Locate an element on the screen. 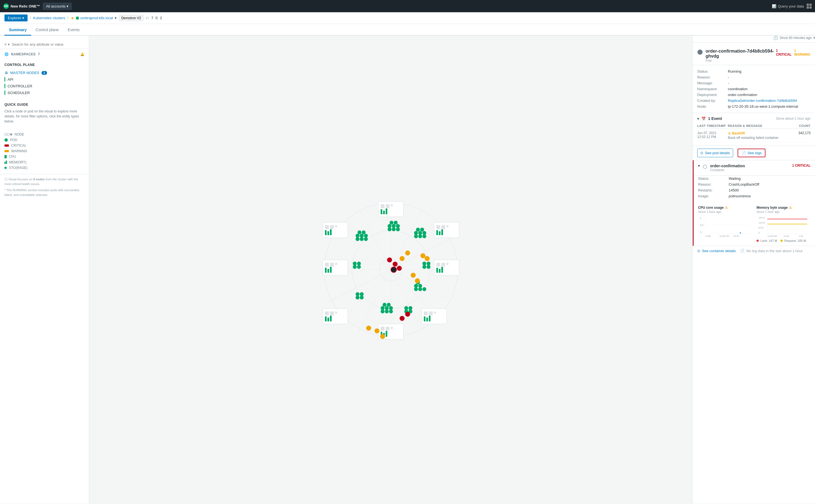 The width and height of the screenshot is (815, 504). container-chevron-icon: ▾ is located at coordinates (699, 166).